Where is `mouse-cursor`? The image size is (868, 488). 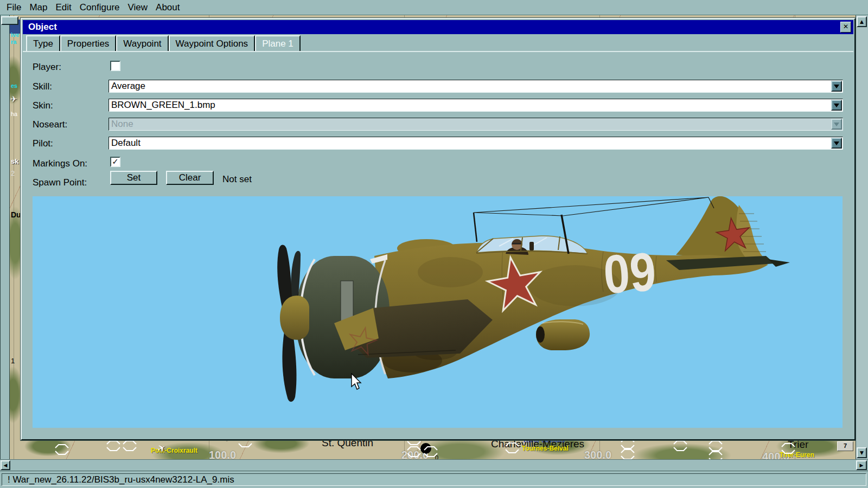 mouse-cursor is located at coordinates (356, 382).